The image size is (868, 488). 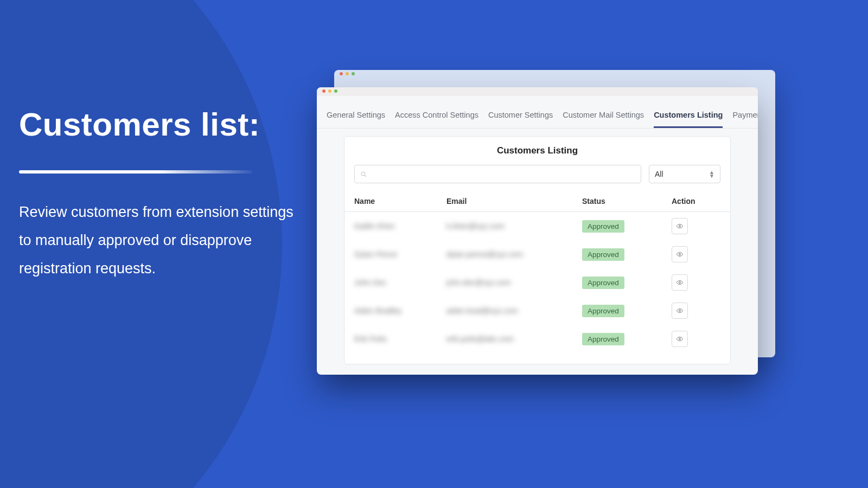 I want to click on table-header: Name Email Status Action, so click(x=537, y=202).